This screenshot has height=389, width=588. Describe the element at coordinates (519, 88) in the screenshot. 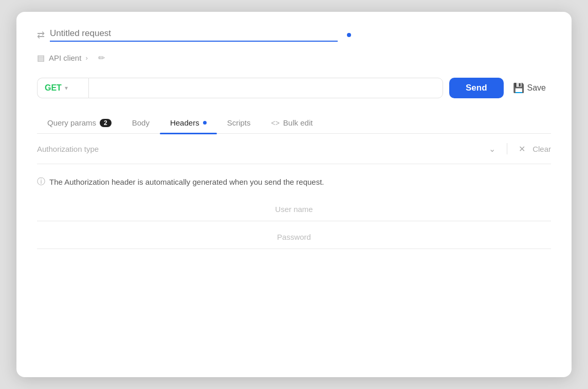

I see `save-icon: 💾` at that location.